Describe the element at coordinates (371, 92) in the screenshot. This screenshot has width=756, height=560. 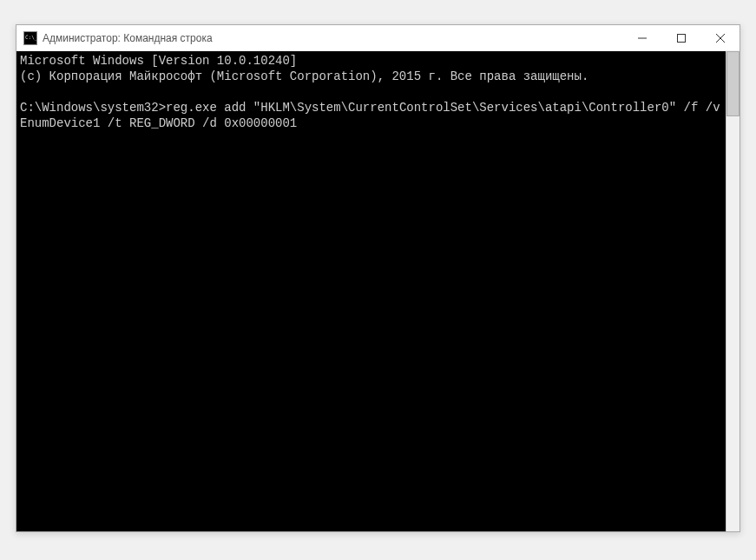
I see `blank-line` at that location.